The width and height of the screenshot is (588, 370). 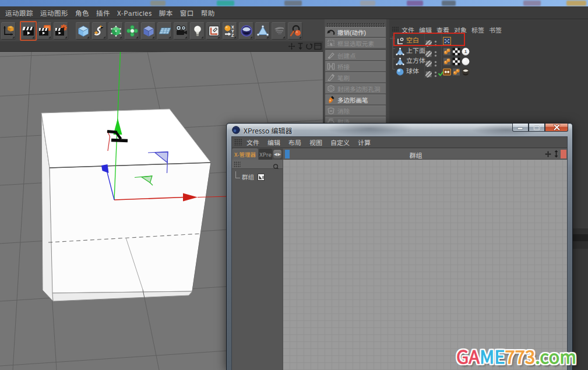 I want to click on toolbar-cube-indigo-icon, so click(x=148, y=31).